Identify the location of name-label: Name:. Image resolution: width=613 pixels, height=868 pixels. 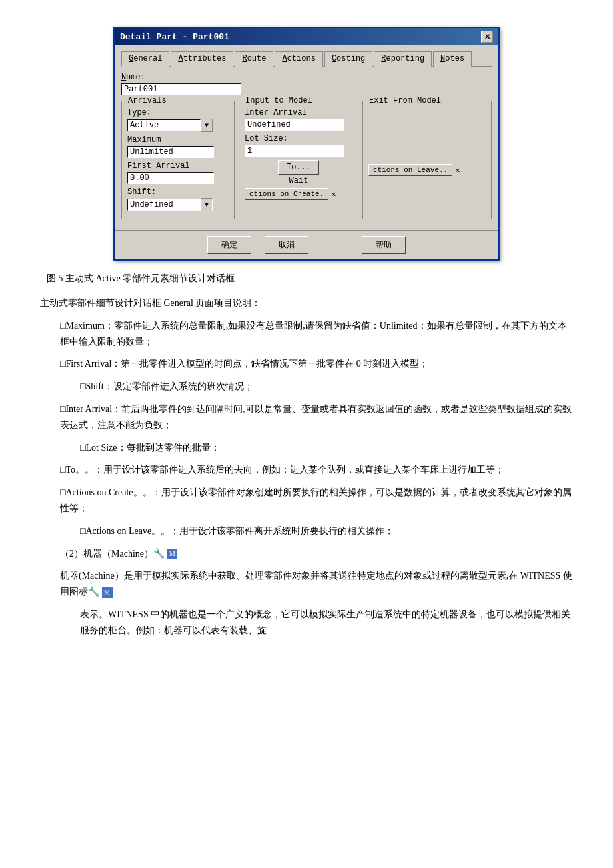
(306, 77).